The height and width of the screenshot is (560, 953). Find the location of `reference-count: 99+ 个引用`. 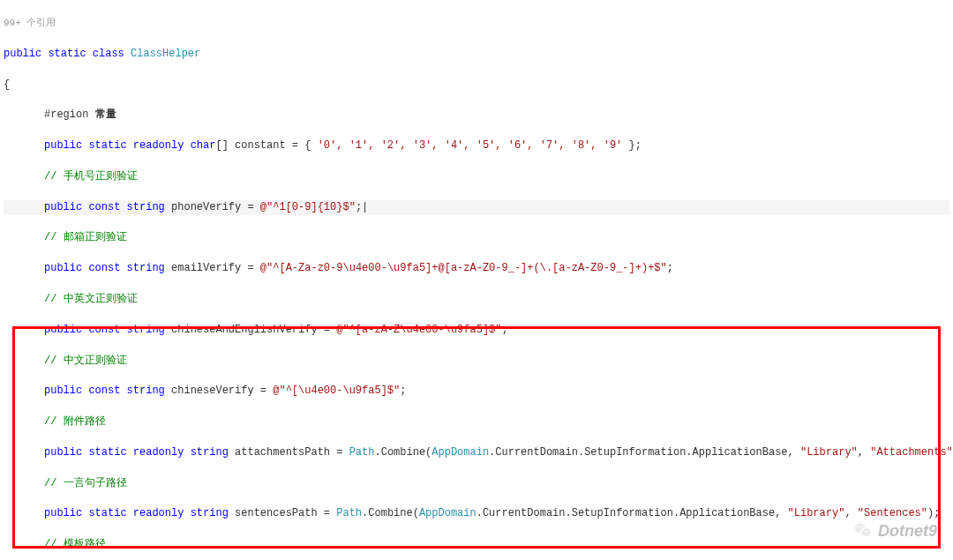

reference-count: 99+ 个引用 is located at coordinates (476, 24).